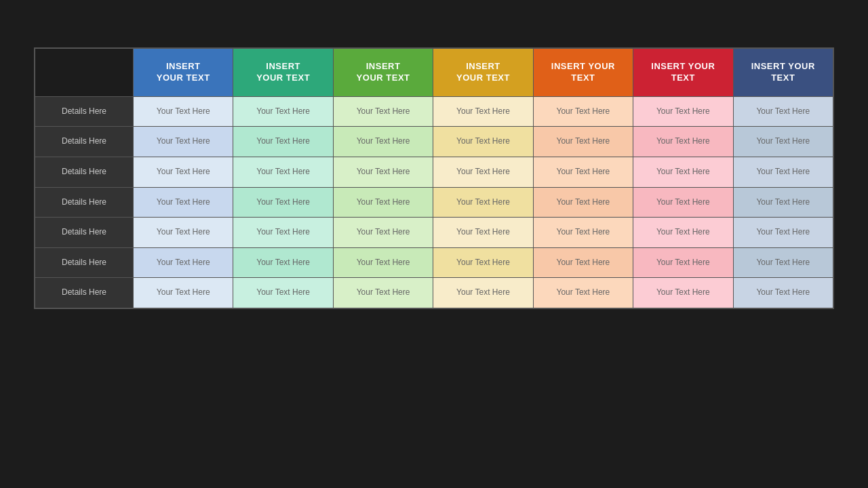 The height and width of the screenshot is (488, 868). Describe the element at coordinates (283, 73) in the screenshot. I see `header-cell-teal: INSERTYOUR TEXT` at that location.